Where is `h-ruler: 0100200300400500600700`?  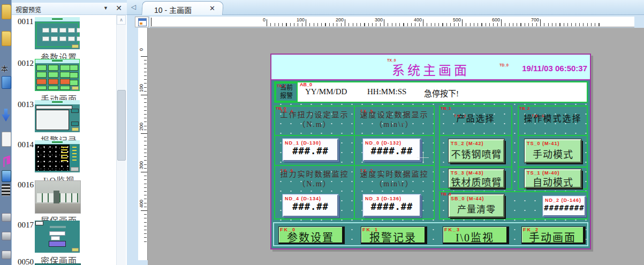 h-ruler: 0100200300400500600700 is located at coordinates (392, 22).